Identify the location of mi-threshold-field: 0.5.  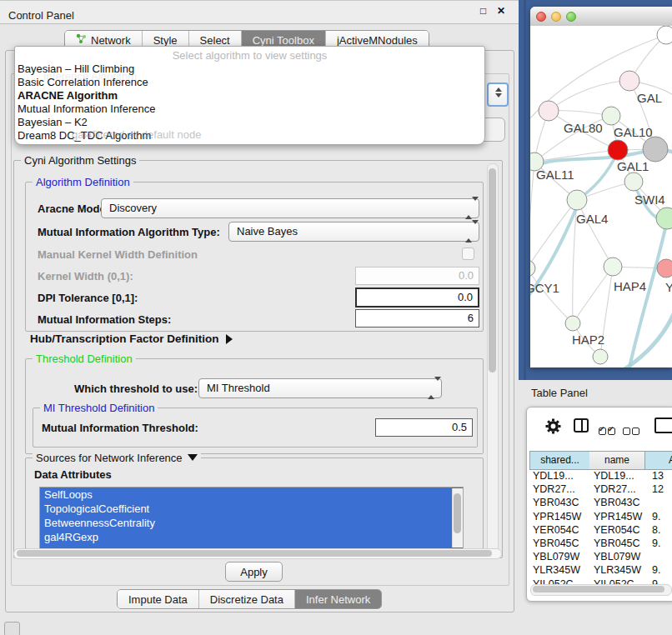
(424, 428).